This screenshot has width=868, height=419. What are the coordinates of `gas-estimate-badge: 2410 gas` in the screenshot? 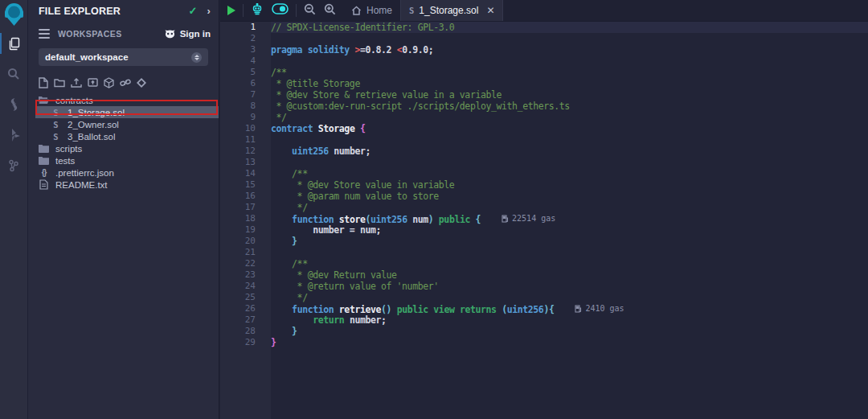 It's located at (600, 309).